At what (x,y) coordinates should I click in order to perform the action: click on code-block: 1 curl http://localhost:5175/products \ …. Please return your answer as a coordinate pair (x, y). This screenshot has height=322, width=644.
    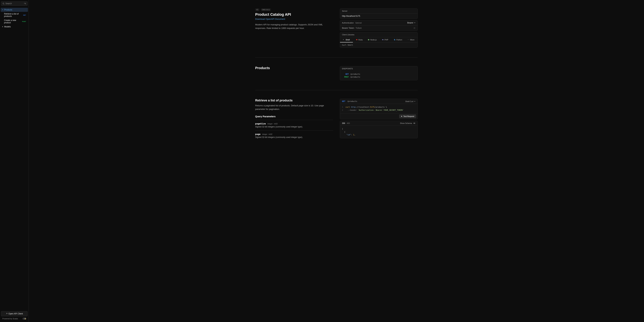
    Looking at the image, I should click on (379, 108).